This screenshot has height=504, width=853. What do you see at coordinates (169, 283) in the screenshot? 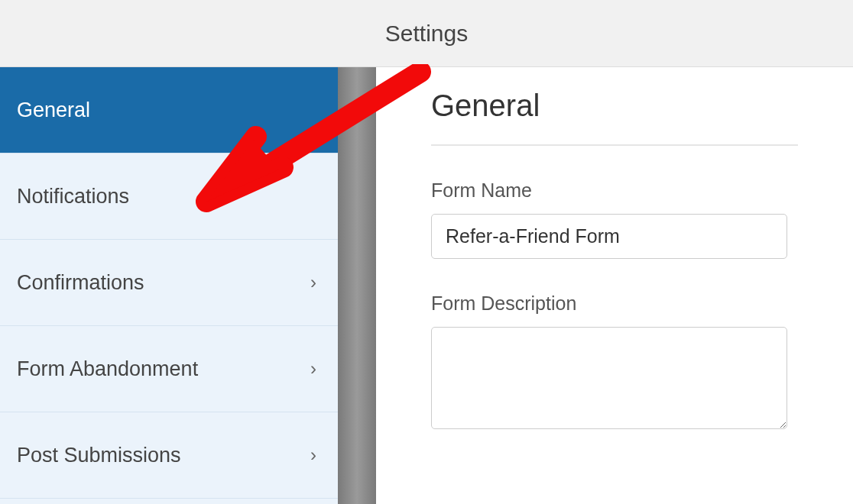
I see `sidebar-item-confirmations: Confirmations ›` at bounding box center [169, 283].